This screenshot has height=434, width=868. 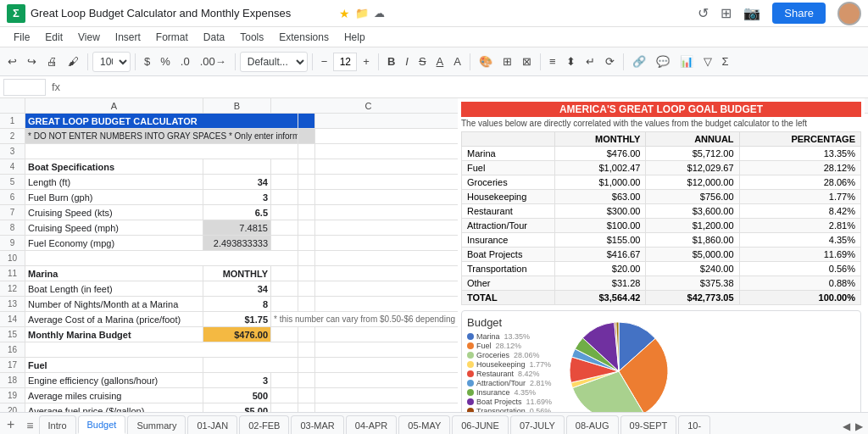 I want to click on print-button: 🖨, so click(x=53, y=61).